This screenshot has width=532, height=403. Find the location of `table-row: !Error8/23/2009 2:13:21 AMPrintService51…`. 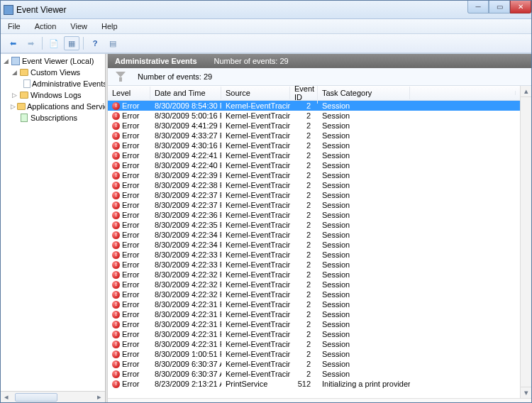

table-row: !Error8/23/2009 2:13:21 AMPrintService51… is located at coordinates (314, 384).